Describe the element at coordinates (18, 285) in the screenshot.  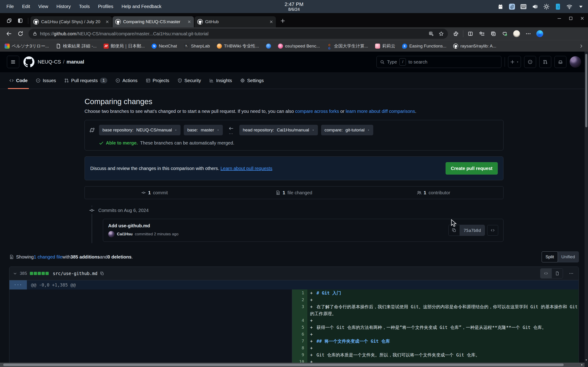
I see `expand-hunk-button: ···` at that location.